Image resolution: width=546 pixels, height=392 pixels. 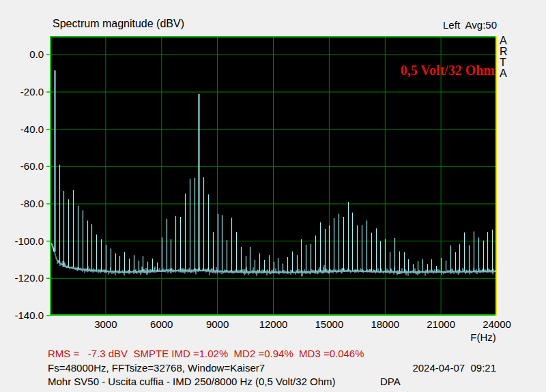 I want to click on x-tick-label: 15000, so click(x=329, y=325).